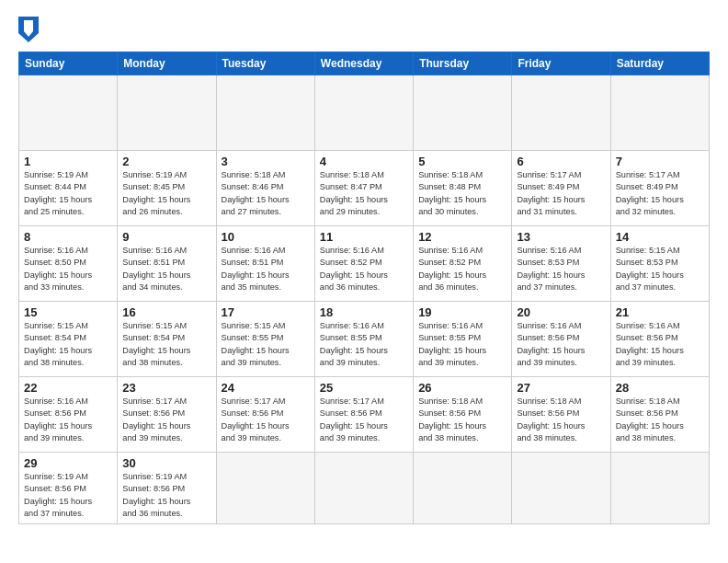 Image resolution: width=728 pixels, height=563 pixels. What do you see at coordinates (462, 269) in the screenshot?
I see `day-info: Sunrise: 5:16 AM Sunset: 8:52 PM Dayligh…` at bounding box center [462, 269].